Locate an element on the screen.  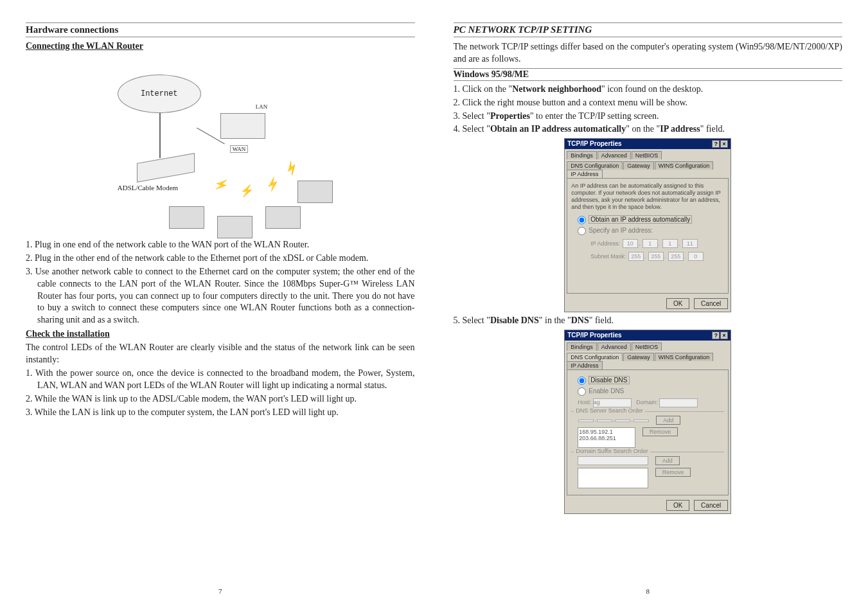
mask-octet: 0 is located at coordinates (696, 256).